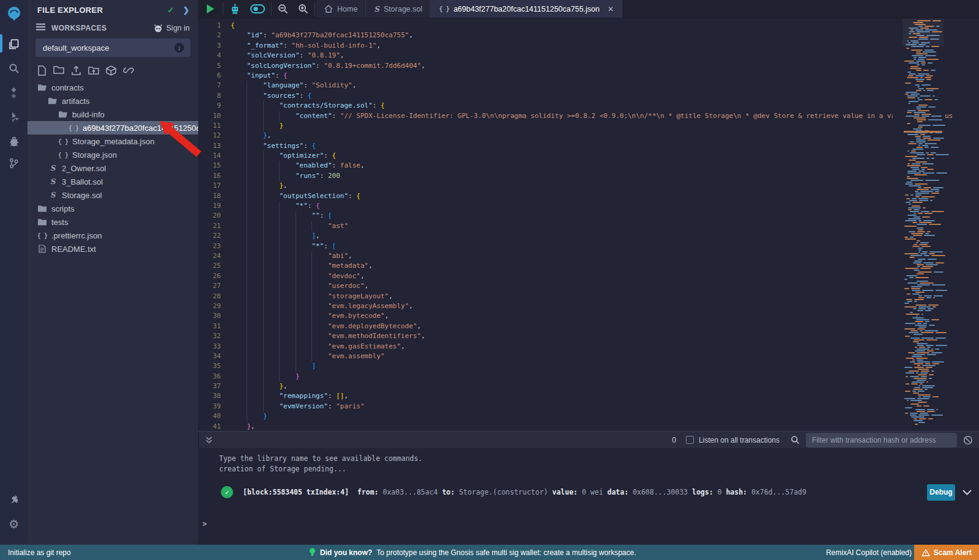  I want to click on listen-all-label: Listen on all transactions, so click(739, 440).